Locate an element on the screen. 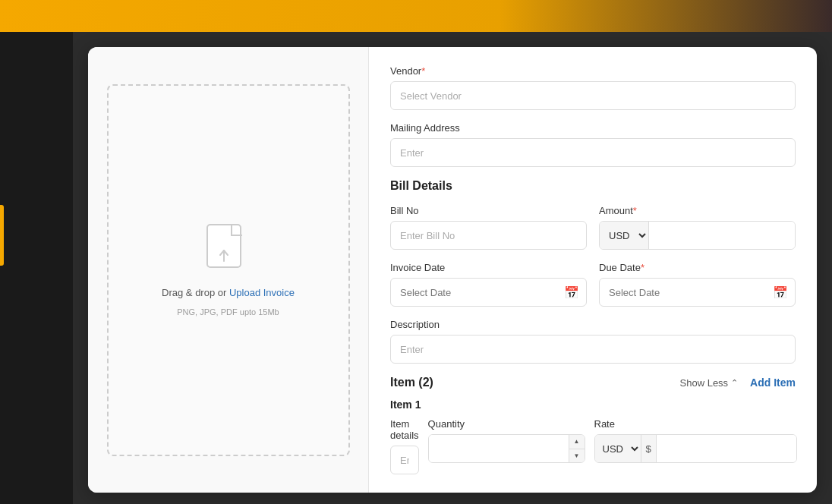 This screenshot has width=832, height=504. top-bar is located at coordinates (416, 16).